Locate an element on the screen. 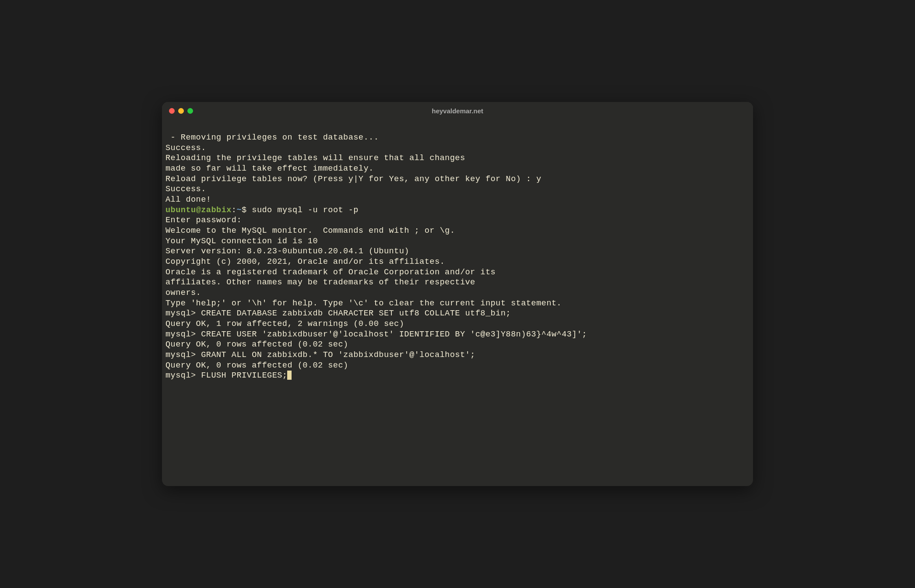 Image resolution: width=915 pixels, height=588 pixels. cursor-icon is located at coordinates (289, 375).